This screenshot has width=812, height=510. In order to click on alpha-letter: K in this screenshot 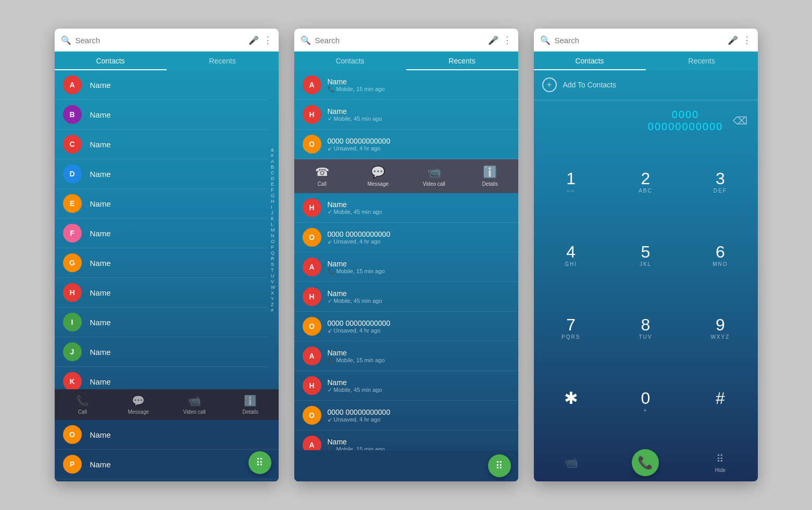, I will do `click(273, 219)`.